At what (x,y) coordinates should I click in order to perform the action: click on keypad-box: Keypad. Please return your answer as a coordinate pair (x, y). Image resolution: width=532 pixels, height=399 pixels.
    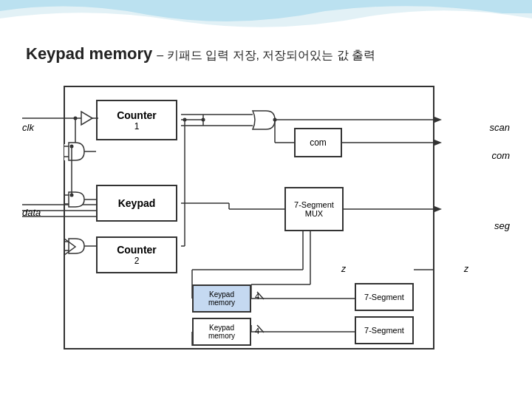
    Looking at the image, I should click on (137, 203).